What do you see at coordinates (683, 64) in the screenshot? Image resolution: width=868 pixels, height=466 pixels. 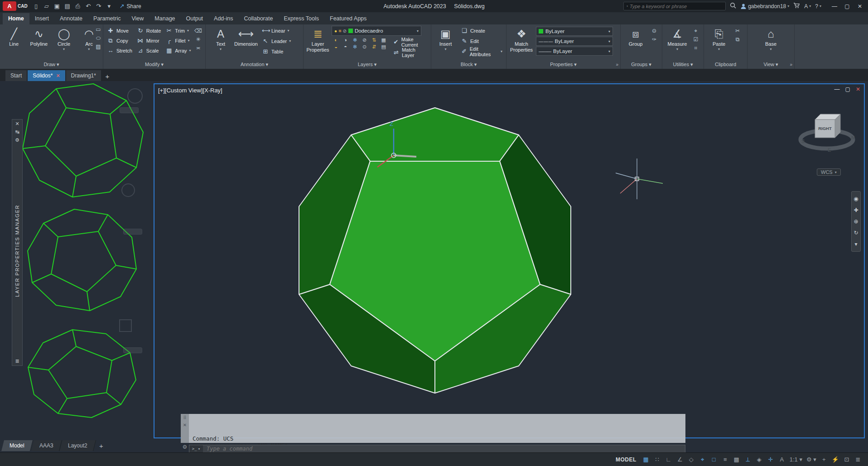 I see `utilities-panel-title: Utilities ▾` at bounding box center [683, 64].